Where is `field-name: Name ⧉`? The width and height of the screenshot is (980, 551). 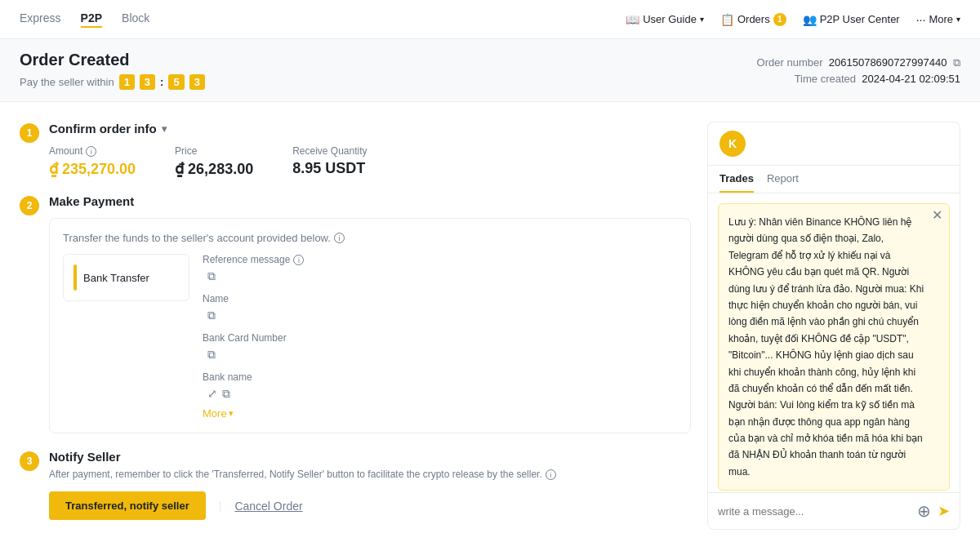 field-name: Name ⧉ is located at coordinates (439, 308).